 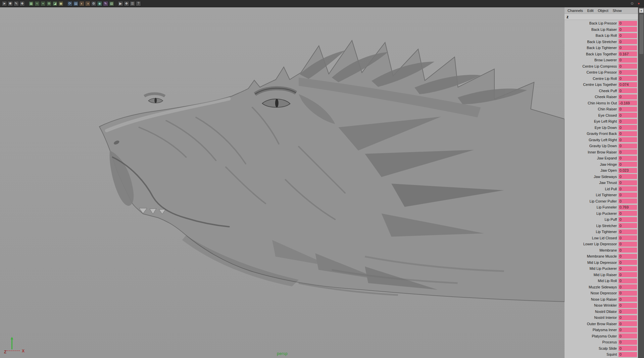 What do you see at coordinates (22, 4) in the screenshot?
I see `move-tool-icon: ✚` at bounding box center [22, 4].